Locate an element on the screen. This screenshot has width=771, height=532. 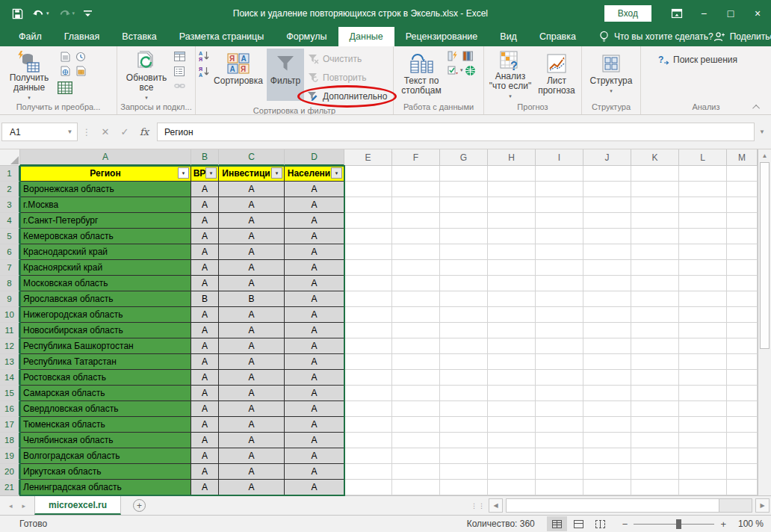
cell-i16 is located at coordinates (560, 409).